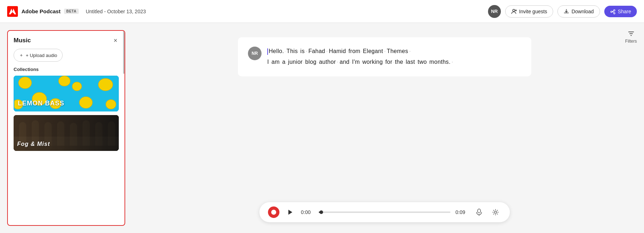 This screenshot has height=233, width=644. Describe the element at coordinates (116, 11) in the screenshot. I see `doc-title: Untitled - October 13, 2023` at that location.